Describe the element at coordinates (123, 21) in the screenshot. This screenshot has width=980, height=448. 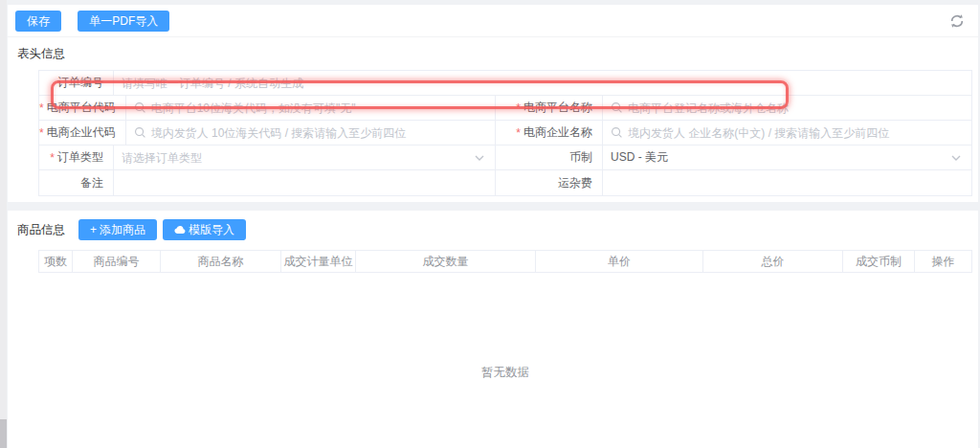
I see `pdf-import-button: 单一PDF导入` at that location.